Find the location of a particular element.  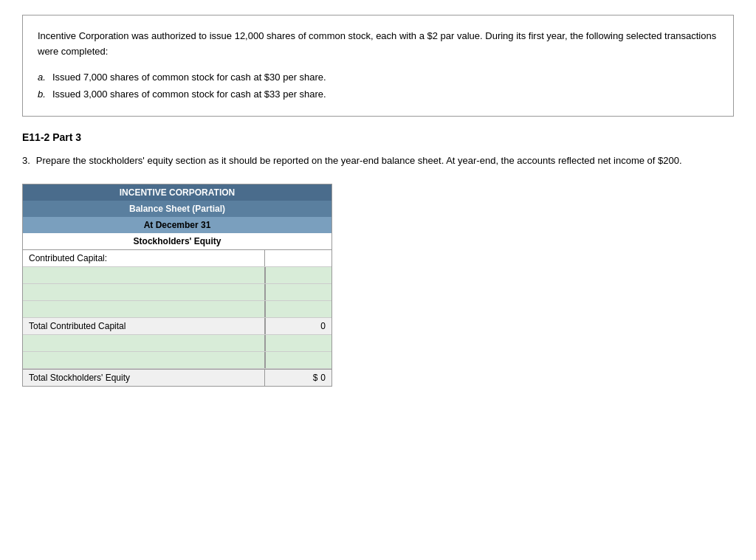

report-name-header: Balance Sheet (Partial) is located at coordinates (177, 209).